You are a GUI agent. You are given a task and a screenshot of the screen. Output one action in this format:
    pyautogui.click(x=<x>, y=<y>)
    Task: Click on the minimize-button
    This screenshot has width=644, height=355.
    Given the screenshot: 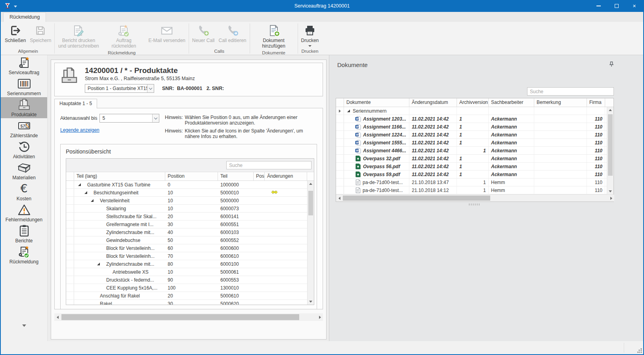 What is the action you would take?
    pyautogui.click(x=598, y=6)
    